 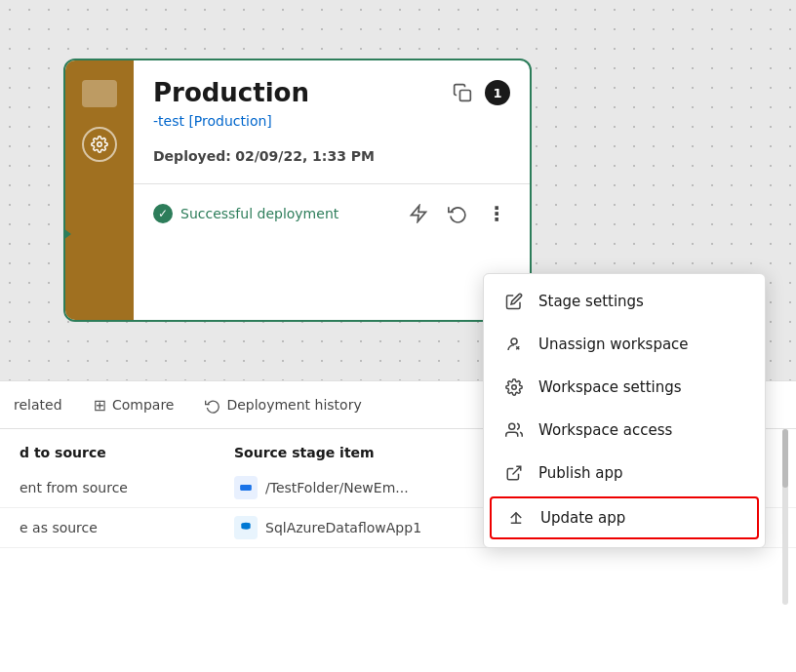 What do you see at coordinates (580, 473) in the screenshot?
I see `publish-app-label: Publish app` at bounding box center [580, 473].